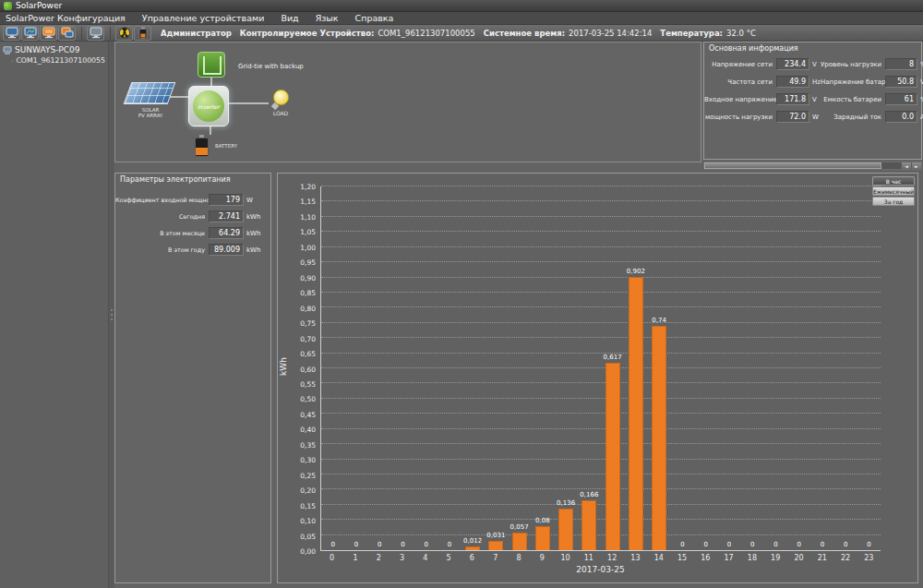 This screenshot has width=923, height=588. What do you see at coordinates (162, 234) in the screenshot?
I see `field-label: В этом месяце` at bounding box center [162, 234].